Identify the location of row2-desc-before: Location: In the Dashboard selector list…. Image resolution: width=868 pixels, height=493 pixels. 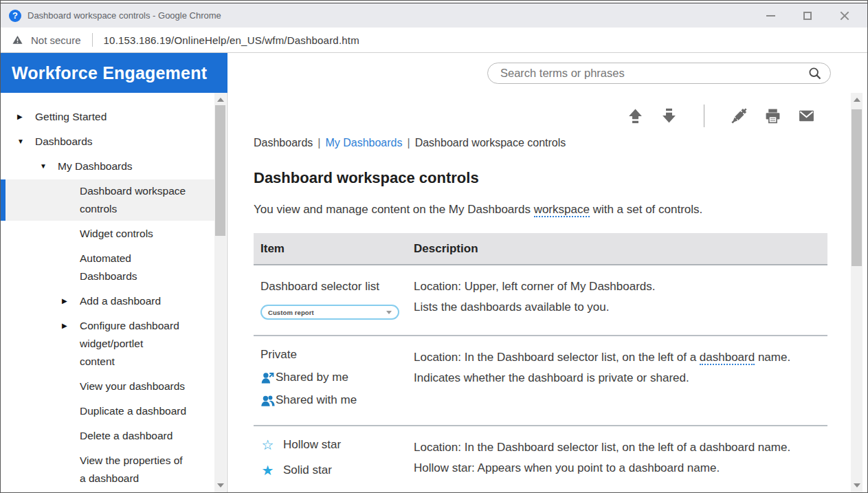
(557, 358).